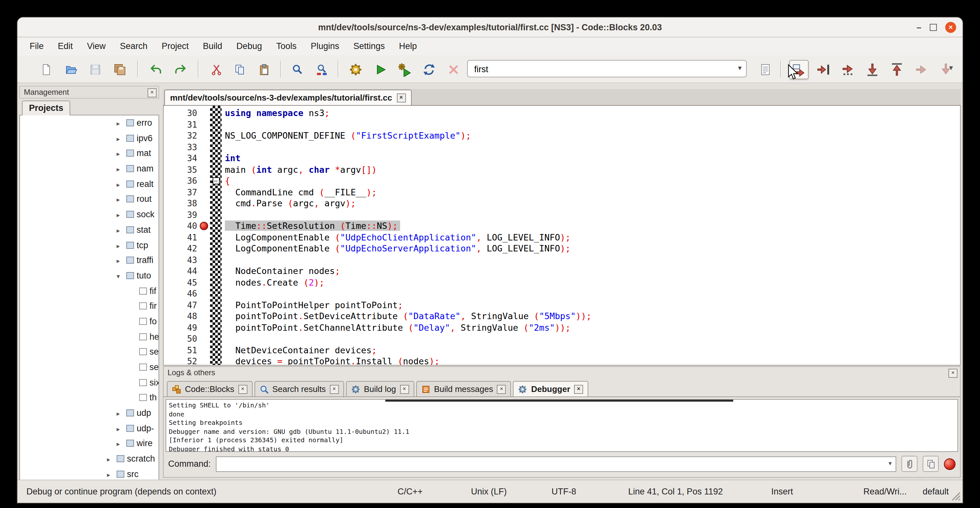 The width and height of the screenshot is (980, 508). Describe the element at coordinates (89, 337) in the screenshot. I see `tree-item: he` at that location.